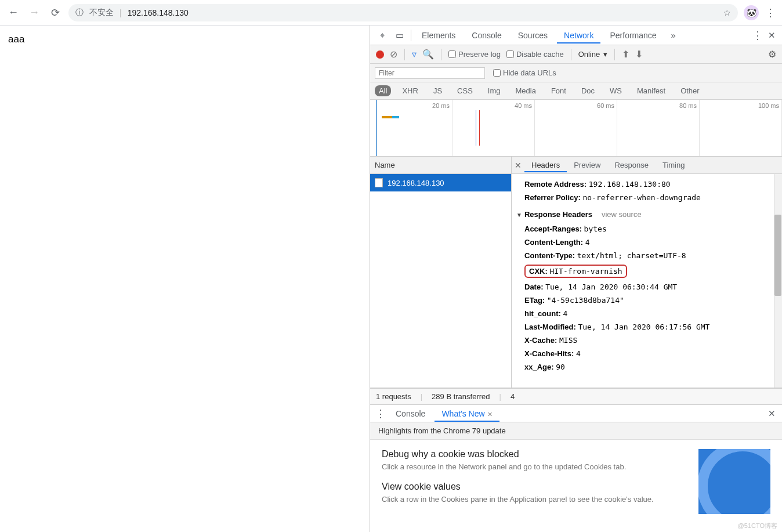 The image size is (782, 532). What do you see at coordinates (751, 13) in the screenshot?
I see `profile-avatar: 🐼` at bounding box center [751, 13].